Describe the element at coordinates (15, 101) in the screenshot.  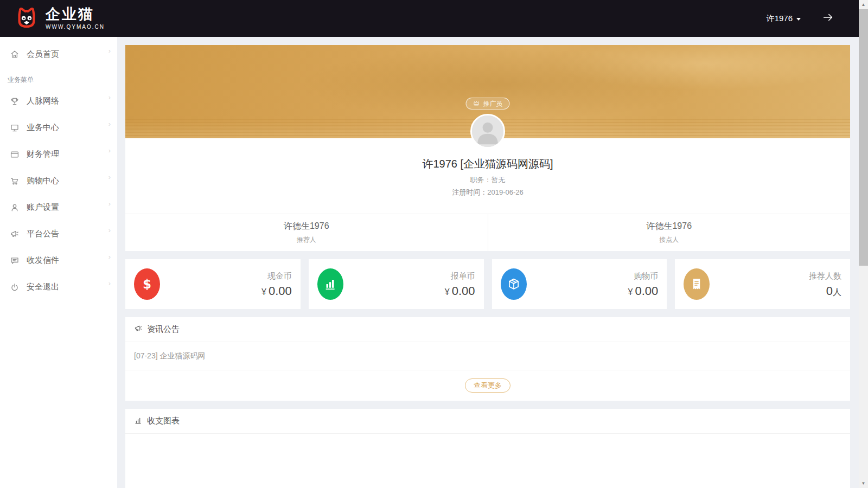
I see `trophy-icon` at that location.